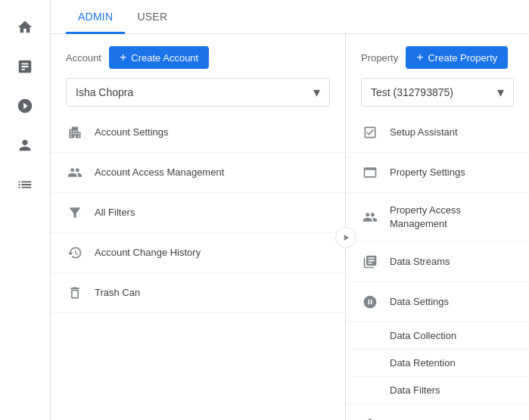 This screenshot has width=529, height=420. What do you see at coordinates (198, 213) in the screenshot?
I see `menu-item-all-filters: All Filters` at bounding box center [198, 213].